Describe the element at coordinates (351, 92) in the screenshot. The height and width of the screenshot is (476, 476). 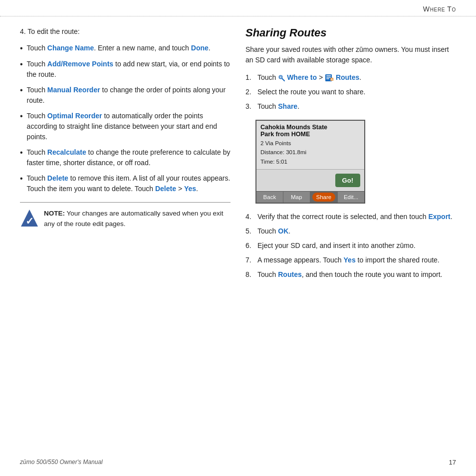
I see `step-2: 2. Select the route you want to share.` at that location.